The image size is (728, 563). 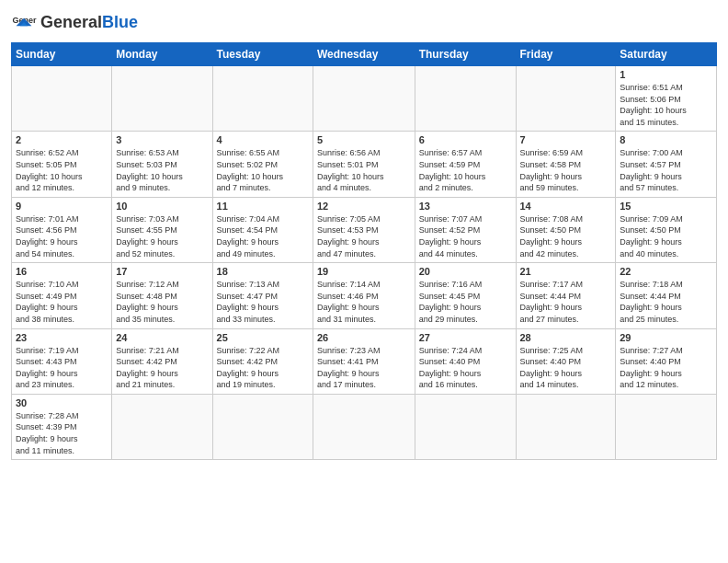 What do you see at coordinates (465, 302) in the screenshot?
I see `day-info: Sunrise: 7:16 AM Sunset: 4:45 PM Dayligh…` at bounding box center [465, 302].